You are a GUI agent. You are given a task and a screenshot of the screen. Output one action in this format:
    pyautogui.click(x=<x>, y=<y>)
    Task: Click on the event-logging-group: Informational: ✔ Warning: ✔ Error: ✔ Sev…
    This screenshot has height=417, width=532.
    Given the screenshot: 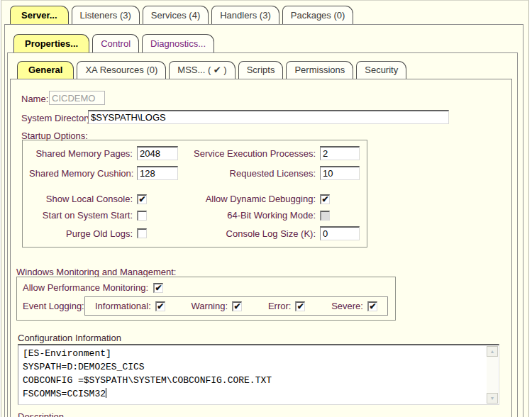 What is the action you would take?
    pyautogui.click(x=236, y=306)
    